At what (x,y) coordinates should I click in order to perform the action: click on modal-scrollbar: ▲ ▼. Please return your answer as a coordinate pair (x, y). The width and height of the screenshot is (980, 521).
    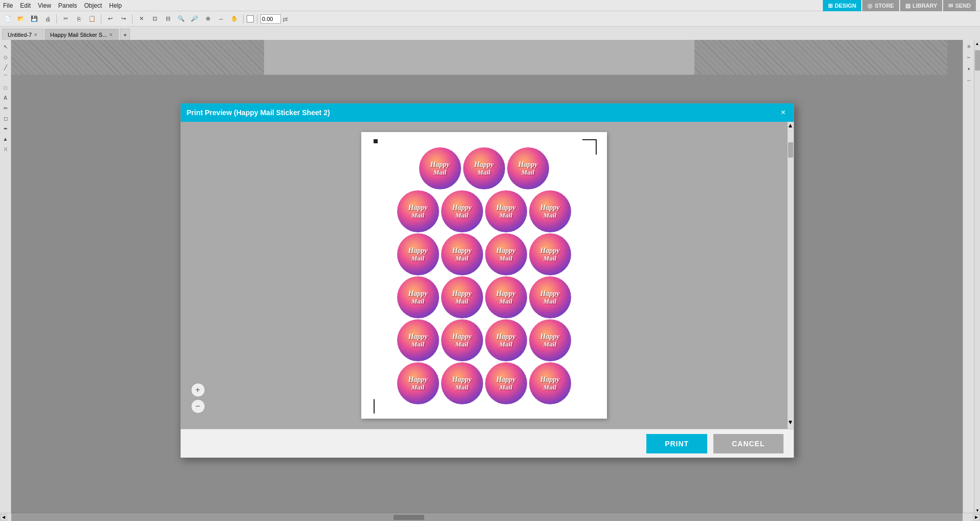
    Looking at the image, I should click on (791, 275).